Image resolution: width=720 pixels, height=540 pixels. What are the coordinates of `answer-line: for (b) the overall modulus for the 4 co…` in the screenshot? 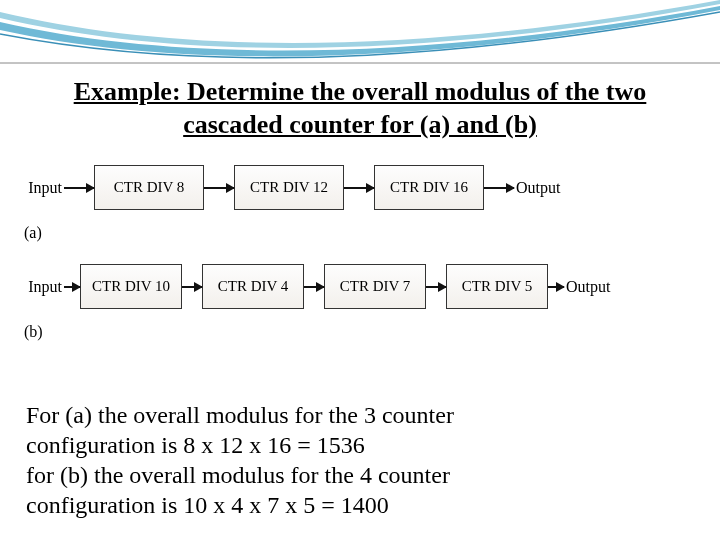 It's located at (238, 475).